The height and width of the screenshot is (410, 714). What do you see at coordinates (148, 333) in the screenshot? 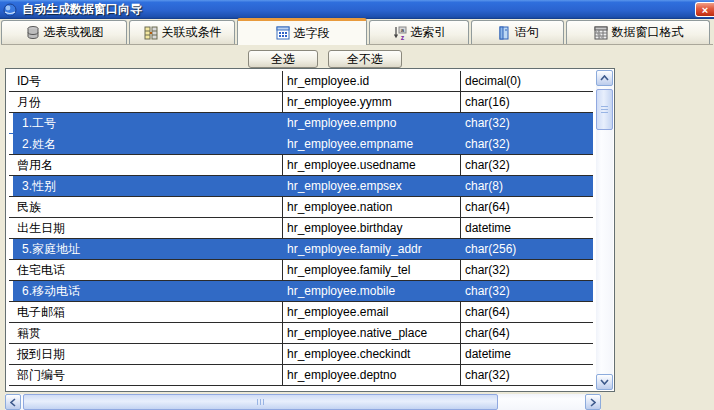
I see `field-label-cell: 籍贯` at bounding box center [148, 333].